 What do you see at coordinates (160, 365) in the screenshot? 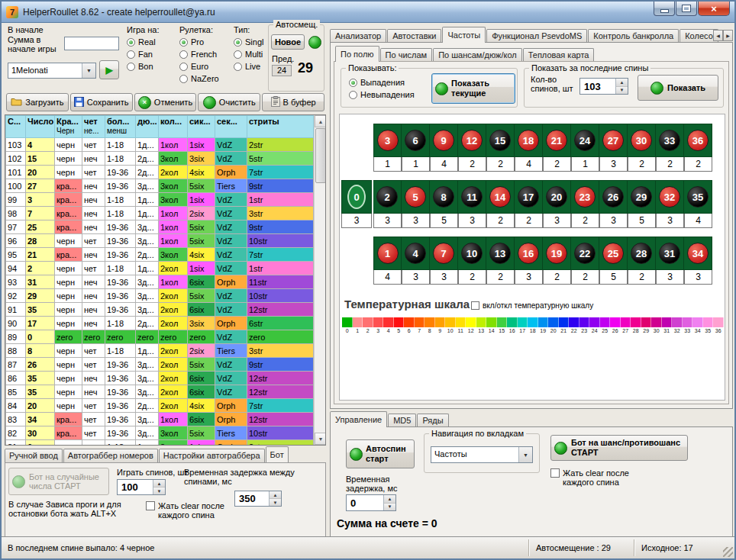
I see `table-row: 8726чернчет19-363д...2кол5sixVdZ9str` at bounding box center [160, 365].